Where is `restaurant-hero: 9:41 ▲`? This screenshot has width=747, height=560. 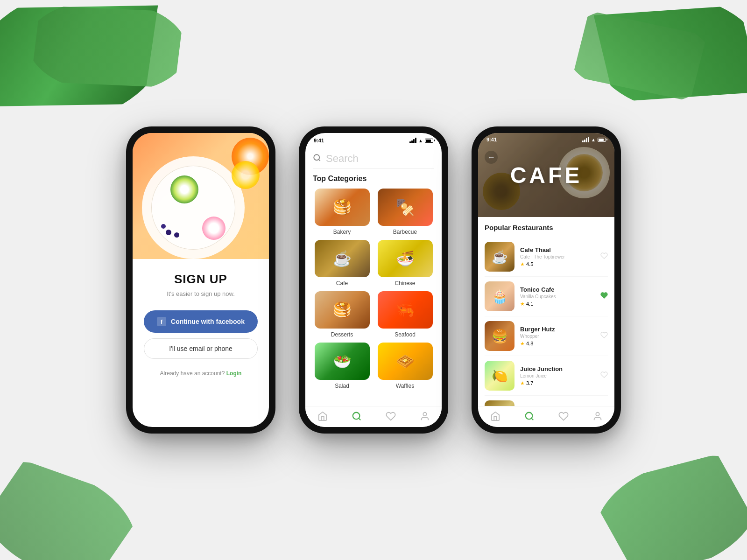 restaurant-hero: 9:41 ▲ is located at coordinates (546, 175).